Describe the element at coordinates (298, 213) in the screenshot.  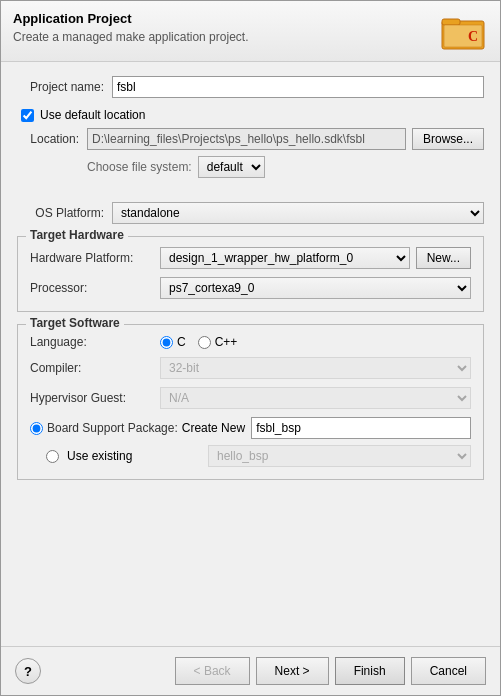
I see `os-platform-select: standalone` at that location.